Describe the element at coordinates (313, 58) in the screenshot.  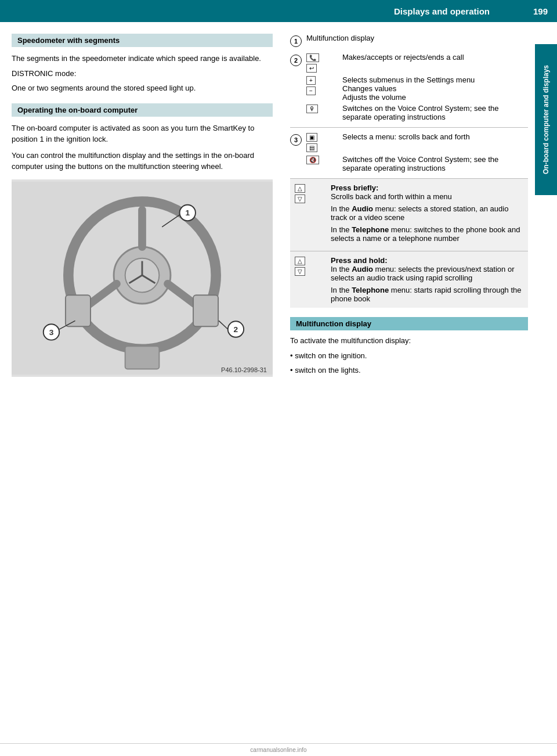
I see `phone-accept-icon: 📞` at that location.